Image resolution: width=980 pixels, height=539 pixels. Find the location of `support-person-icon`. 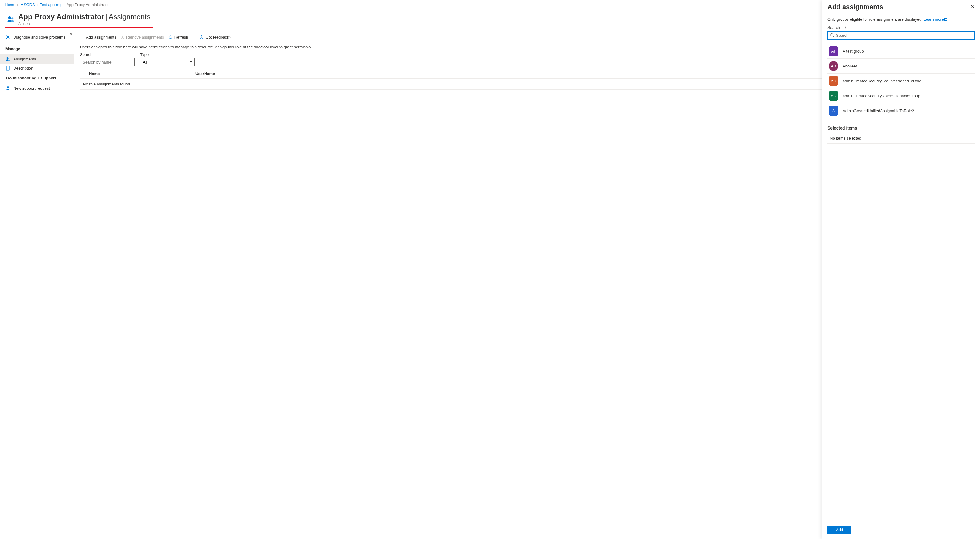

support-person-icon is located at coordinates (8, 88).